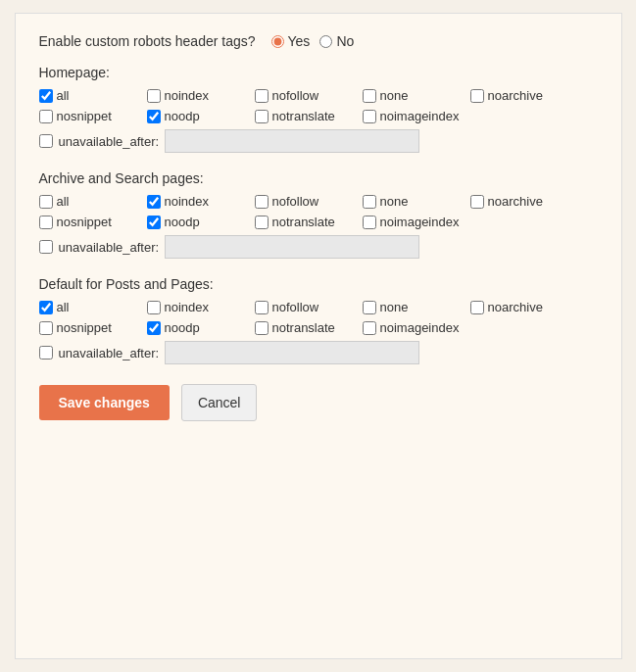 The width and height of the screenshot is (636, 672). What do you see at coordinates (304, 327) in the screenshot?
I see `pp-notranslate-label: notranslate` at bounding box center [304, 327].